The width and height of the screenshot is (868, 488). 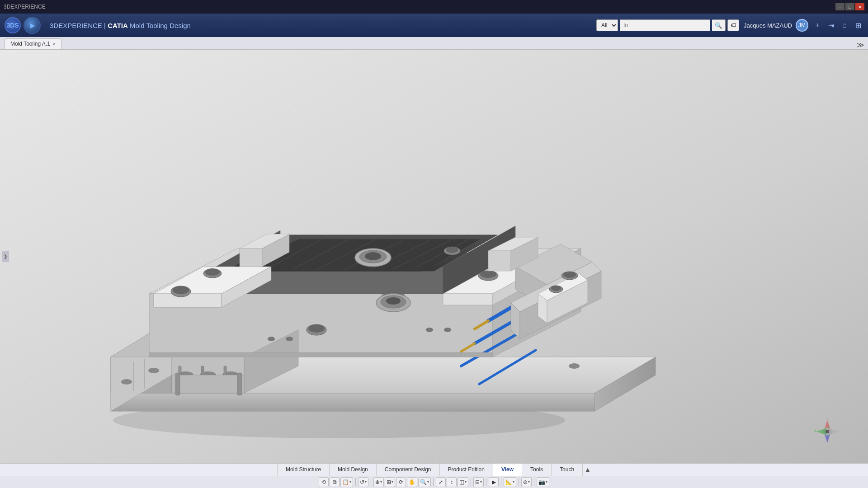 I want to click on tab-bar-right: ≫, so click(x=863, y=45).